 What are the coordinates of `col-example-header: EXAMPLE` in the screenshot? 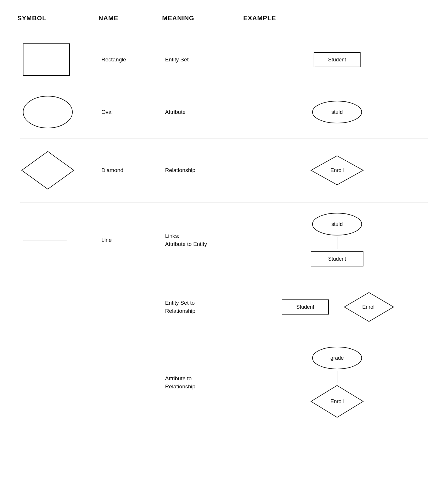 It's located at (337, 18).